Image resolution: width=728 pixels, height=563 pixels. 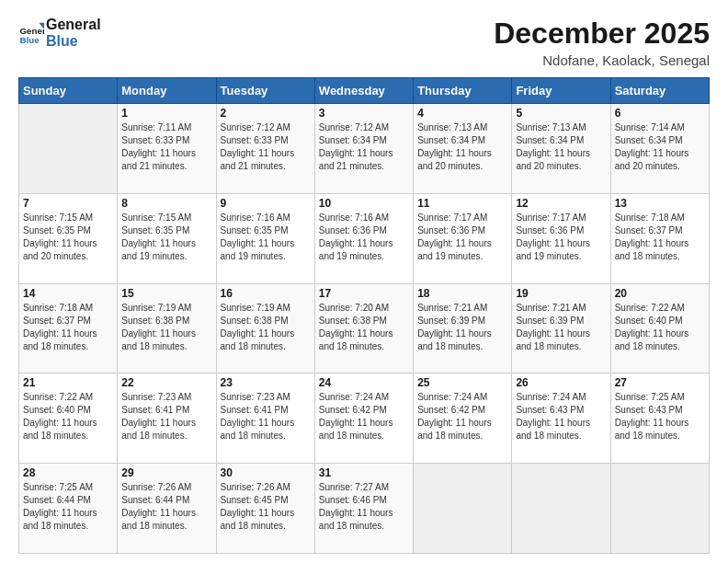 I want to click on day-number: 26, so click(x=561, y=383).